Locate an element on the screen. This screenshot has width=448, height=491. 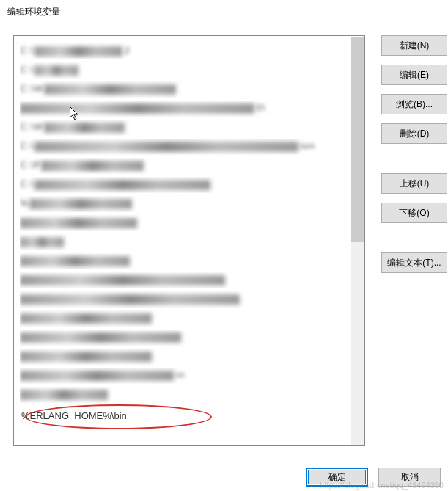
scrollbar-vertical is located at coordinates (358, 241).